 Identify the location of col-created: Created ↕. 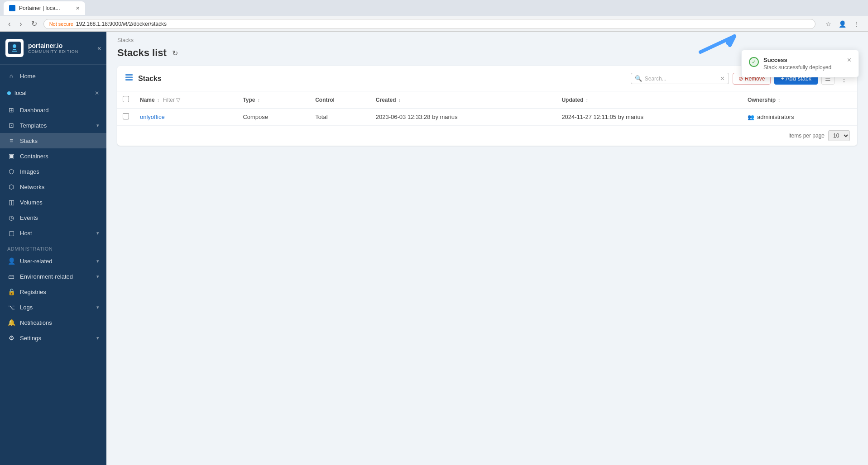
(464, 100).